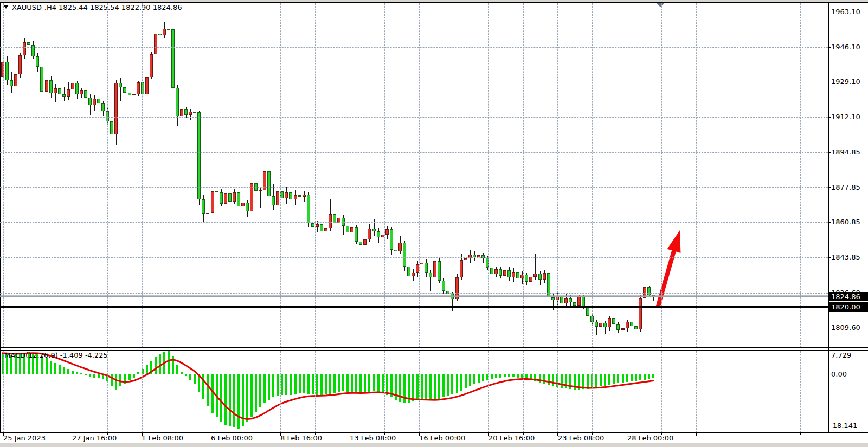 Image resolution: width=868 pixels, height=447 pixels. Describe the element at coordinates (846, 12) in the screenshot. I see `price-label: 1963.10` at that location.